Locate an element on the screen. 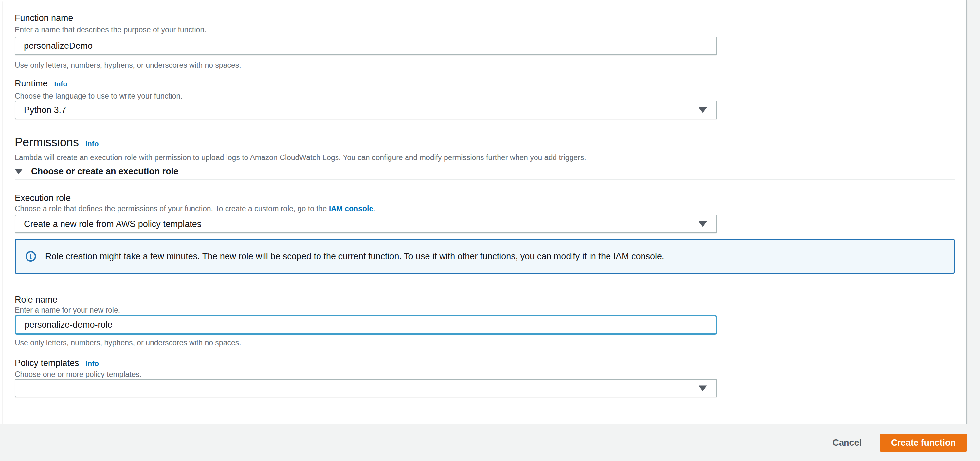 The image size is (980, 461). execution-role-label: Execution role is located at coordinates (43, 198).